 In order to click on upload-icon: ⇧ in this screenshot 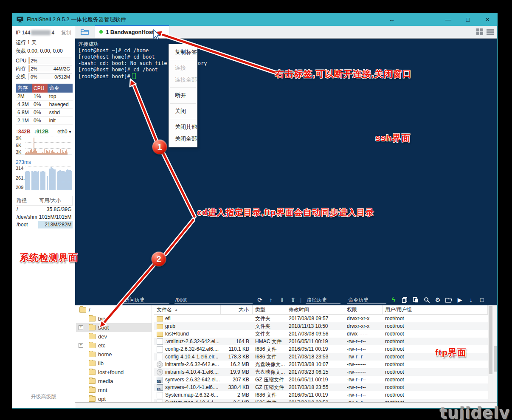, I will do `click(293, 300)`.